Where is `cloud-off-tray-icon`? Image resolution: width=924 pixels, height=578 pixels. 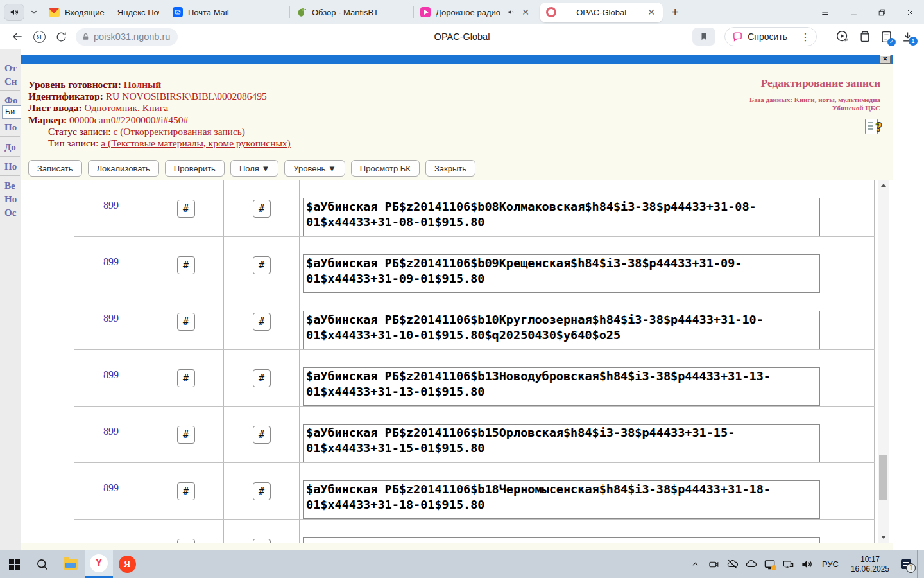
cloud-off-tray-icon is located at coordinates (733, 564).